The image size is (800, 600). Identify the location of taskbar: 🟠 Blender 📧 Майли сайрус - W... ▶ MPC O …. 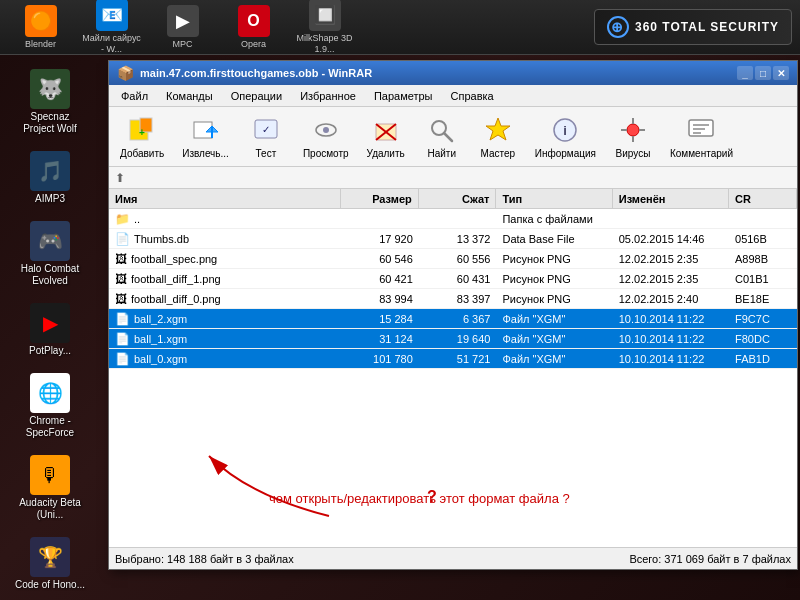
(400, 28).